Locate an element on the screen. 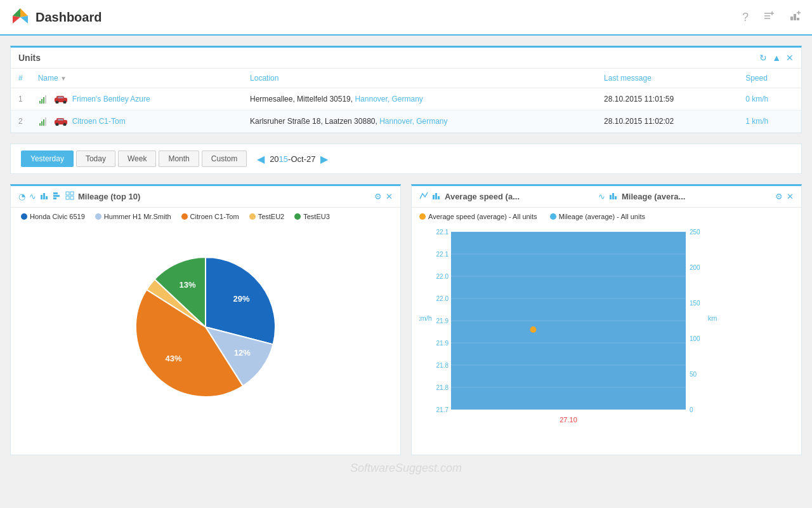 This screenshot has width=812, height=508. unit-name: Citroen C1-Tom is located at coordinates (99, 121).